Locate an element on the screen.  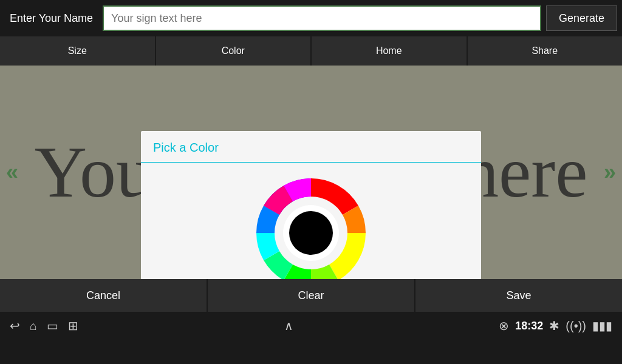
up-caret-icon: ∧ is located at coordinates (289, 326).